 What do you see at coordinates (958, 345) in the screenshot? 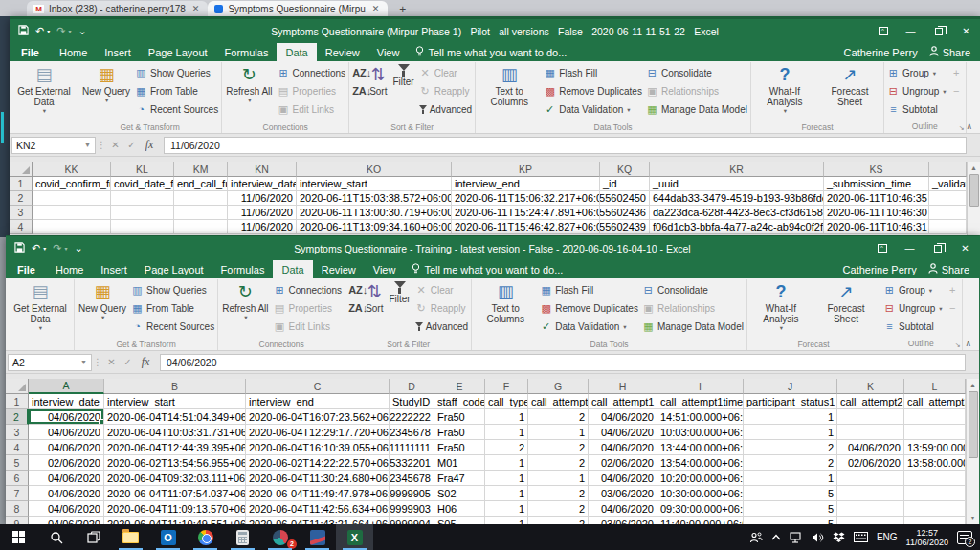
I see `dialog-launcher-icon: ↘` at bounding box center [958, 345].